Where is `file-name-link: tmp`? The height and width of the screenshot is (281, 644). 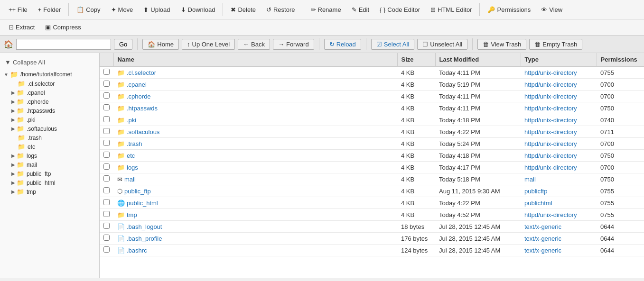
file-name-link: tmp is located at coordinates (132, 215).